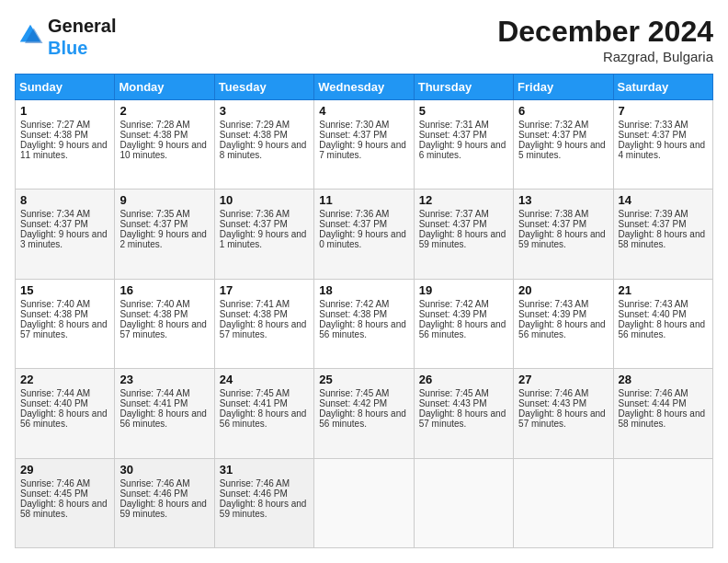 This screenshot has width=728, height=563. Describe the element at coordinates (364, 234) in the screenshot. I see `table-cell: 11 Sunrise: 7:36 AM Sunset: 4:37 PM Dayl…` at that location.